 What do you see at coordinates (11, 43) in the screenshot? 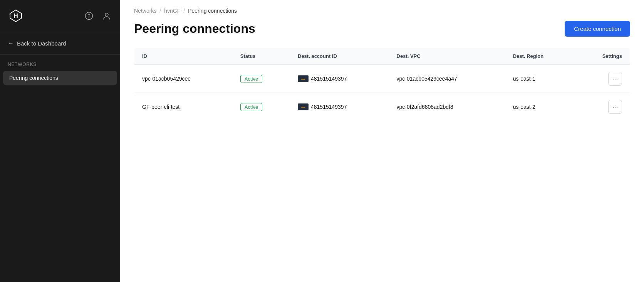
I see `back-arrow-icon: ←` at bounding box center [11, 43].